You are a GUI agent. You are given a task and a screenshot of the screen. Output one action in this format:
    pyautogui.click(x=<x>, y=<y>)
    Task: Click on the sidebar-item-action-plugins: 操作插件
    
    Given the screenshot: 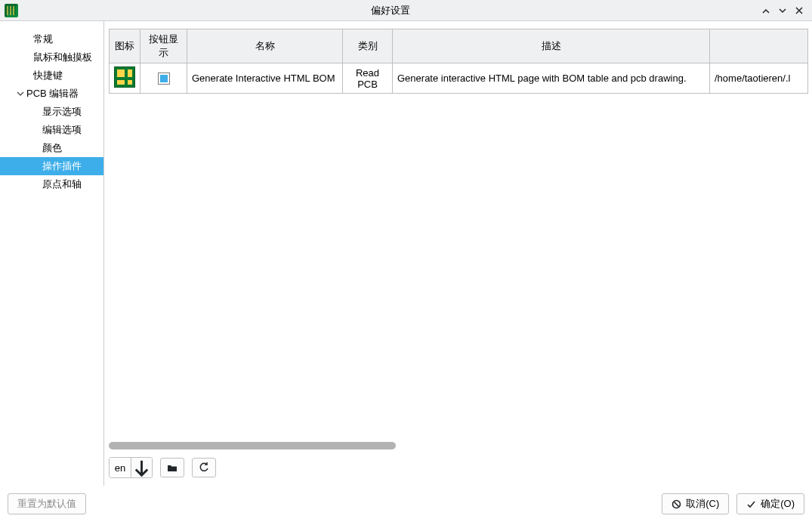 What is the action you would take?
    pyautogui.click(x=51, y=166)
    